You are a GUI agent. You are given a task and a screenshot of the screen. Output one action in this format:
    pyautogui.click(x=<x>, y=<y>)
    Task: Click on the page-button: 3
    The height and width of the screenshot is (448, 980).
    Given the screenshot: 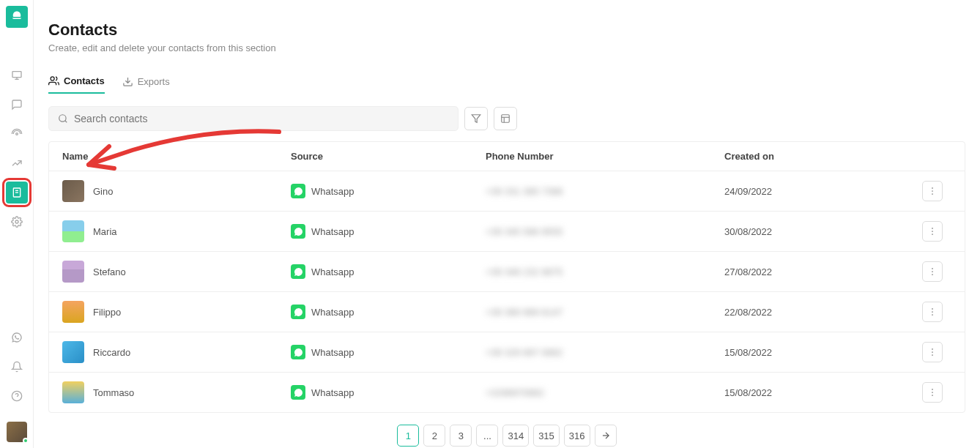 What is the action you would take?
    pyautogui.click(x=461, y=436)
    